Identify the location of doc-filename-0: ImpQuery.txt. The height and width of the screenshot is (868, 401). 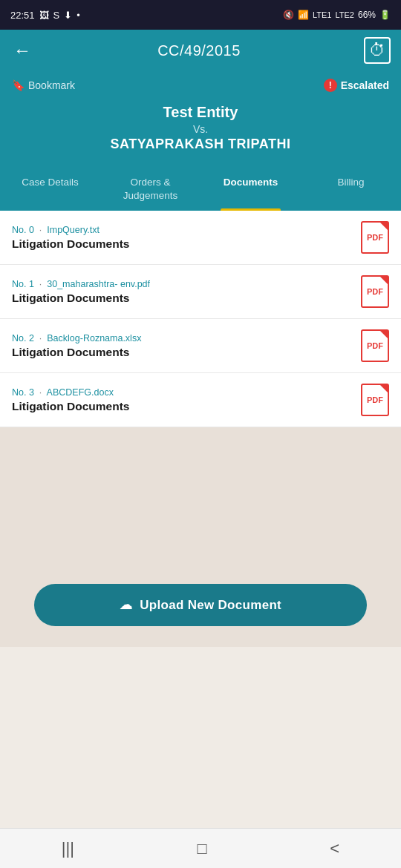
(73, 230).